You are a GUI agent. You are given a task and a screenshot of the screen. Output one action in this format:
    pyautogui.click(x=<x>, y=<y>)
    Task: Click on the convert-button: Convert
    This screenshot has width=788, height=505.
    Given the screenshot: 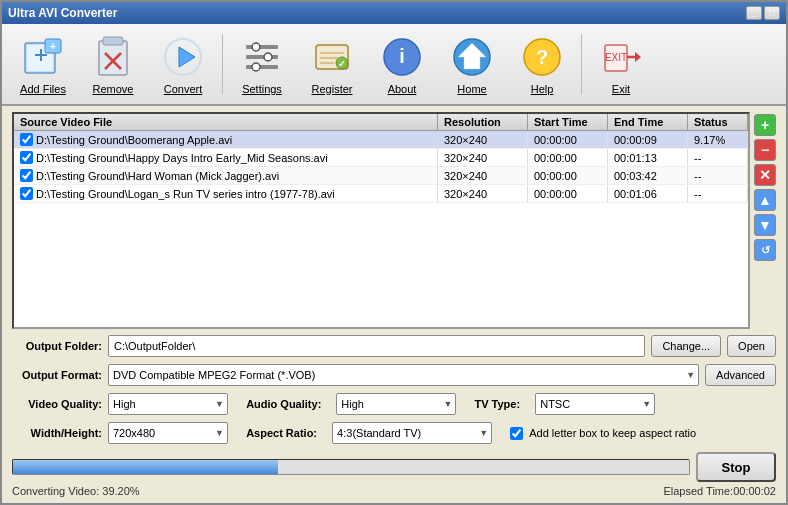 What is the action you would take?
    pyautogui.click(x=183, y=64)
    